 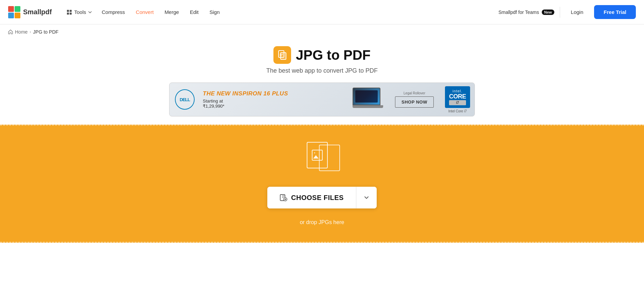 I want to click on breadcrumb-home: Home, so click(x=21, y=32).